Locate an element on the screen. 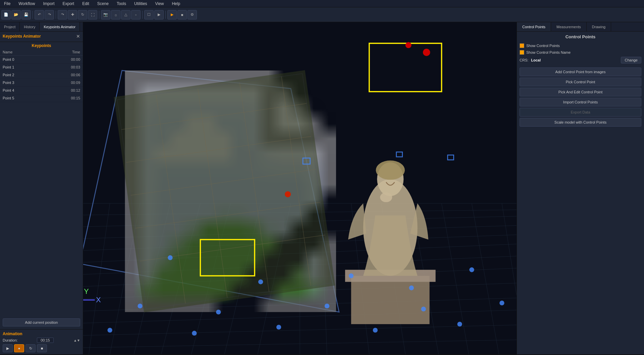  move-btn: ✚ is located at coordinates (72, 15).